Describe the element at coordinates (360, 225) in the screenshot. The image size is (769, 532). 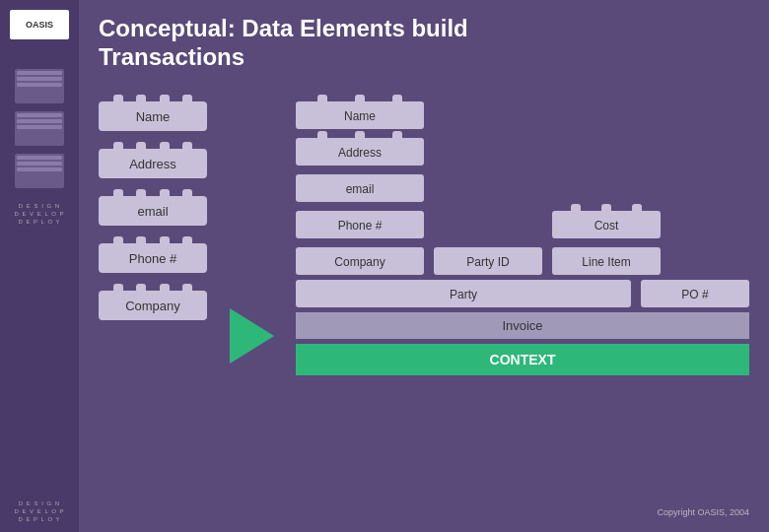
I see `block-r-phone: Phone #` at that location.